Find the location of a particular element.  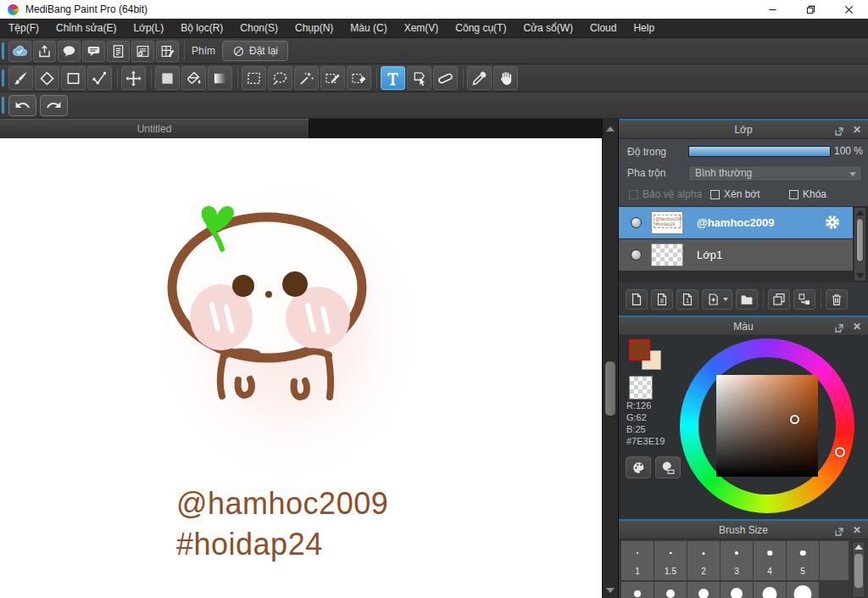

cloud-sync-button is located at coordinates (20, 51).